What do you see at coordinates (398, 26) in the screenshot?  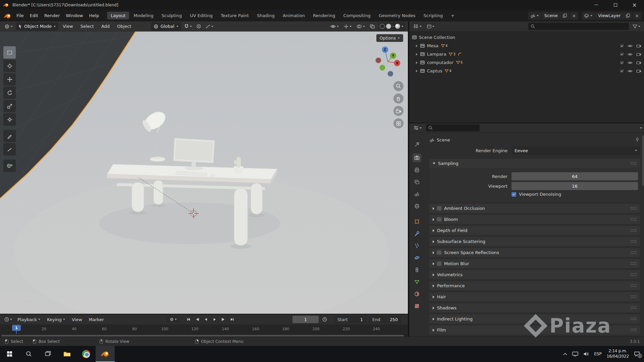 I see `shading-rendered-button` at bounding box center [398, 26].